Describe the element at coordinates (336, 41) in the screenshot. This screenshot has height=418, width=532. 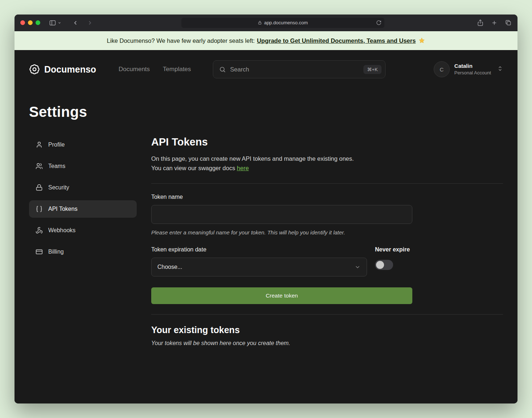
I see `upgrade-link: Upgrade to Get Unlimited Documents, Team…` at that location.